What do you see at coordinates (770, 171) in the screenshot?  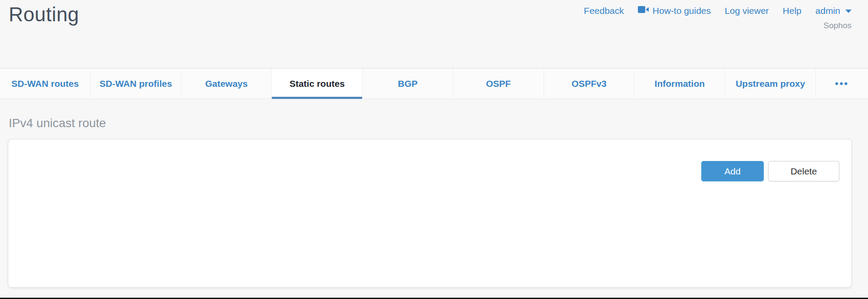 I see `table-toolbar: Add Delete` at bounding box center [770, 171].